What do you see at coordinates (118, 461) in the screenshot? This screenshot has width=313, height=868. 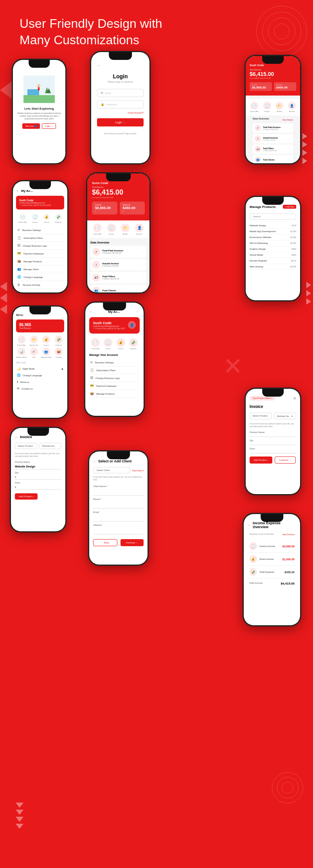 I see `client-header-10: ← Select or Add Client` at bounding box center [118, 461].